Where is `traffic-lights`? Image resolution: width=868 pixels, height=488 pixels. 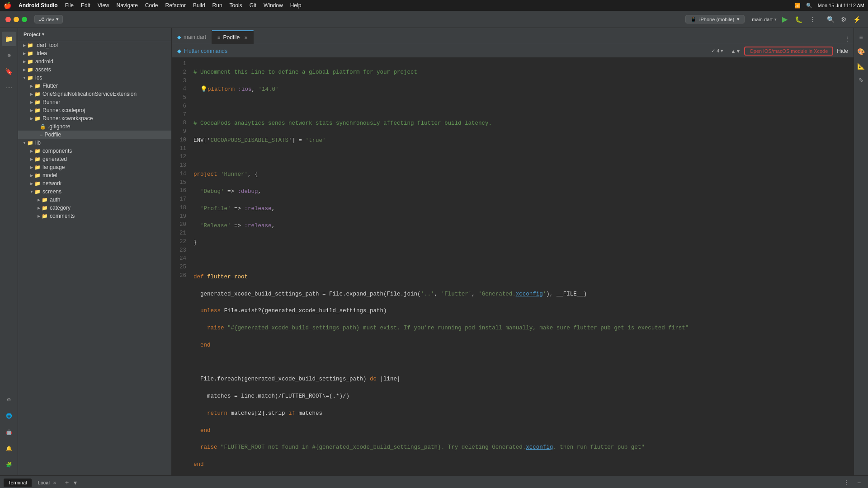 traffic-lights is located at coordinates (16, 19).